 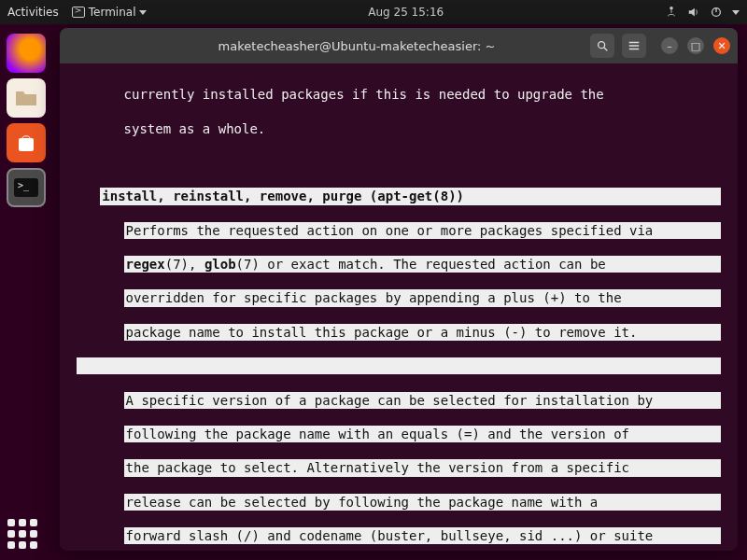 What do you see at coordinates (112, 12) in the screenshot?
I see `app-menu-label: Terminal` at bounding box center [112, 12].